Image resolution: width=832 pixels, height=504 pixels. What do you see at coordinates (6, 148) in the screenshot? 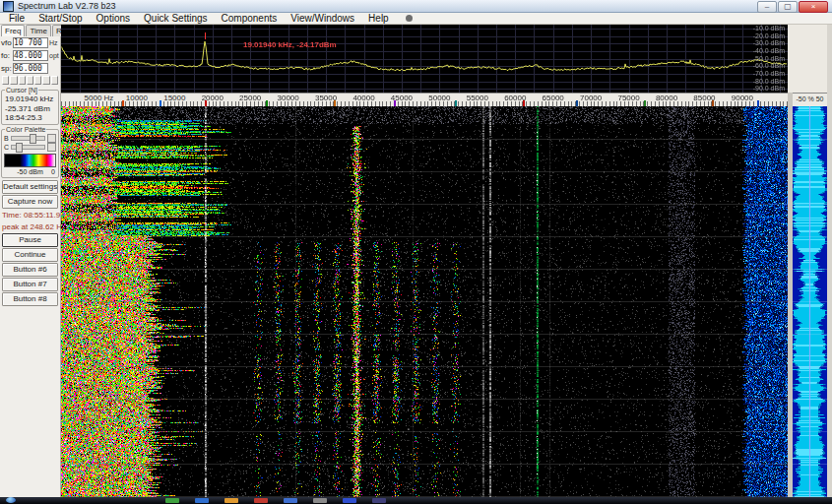
I see `contrast-label: C` at bounding box center [6, 148].